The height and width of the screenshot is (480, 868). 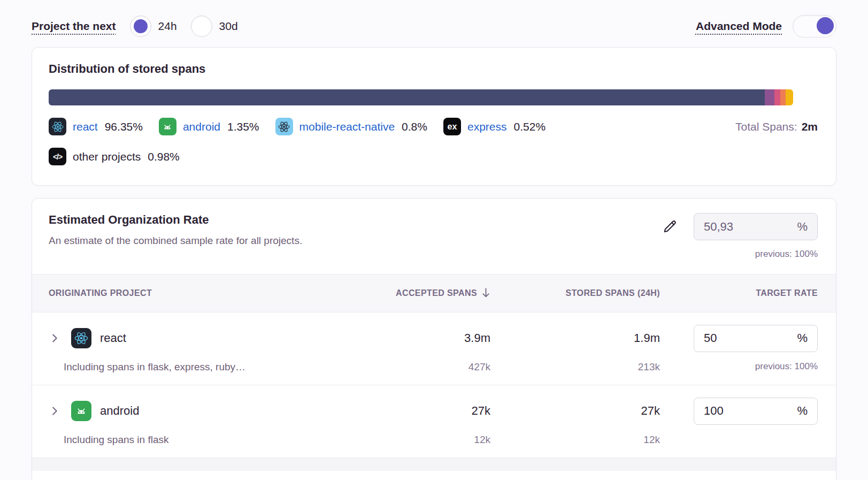 I want to click on react-bar-segment, so click(x=406, y=97).